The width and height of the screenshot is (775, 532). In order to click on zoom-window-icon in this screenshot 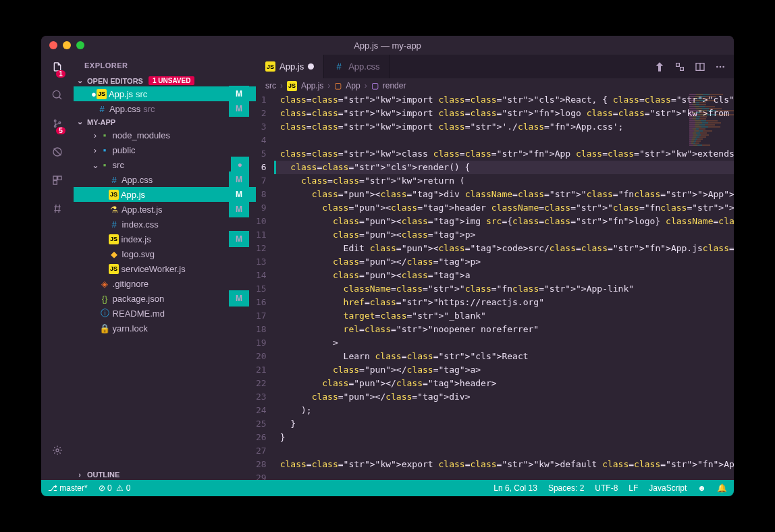, I will do `click(80, 45)`.